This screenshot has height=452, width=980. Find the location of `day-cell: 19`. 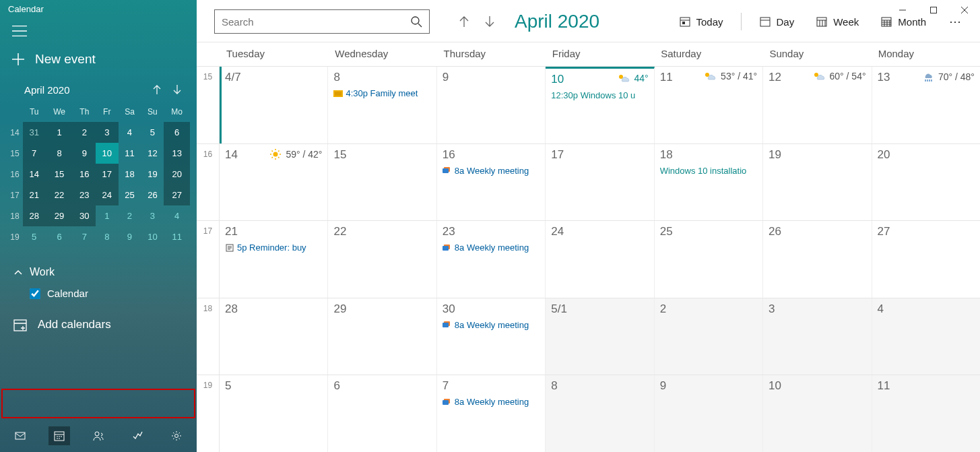

day-cell: 19 is located at coordinates (818, 183).